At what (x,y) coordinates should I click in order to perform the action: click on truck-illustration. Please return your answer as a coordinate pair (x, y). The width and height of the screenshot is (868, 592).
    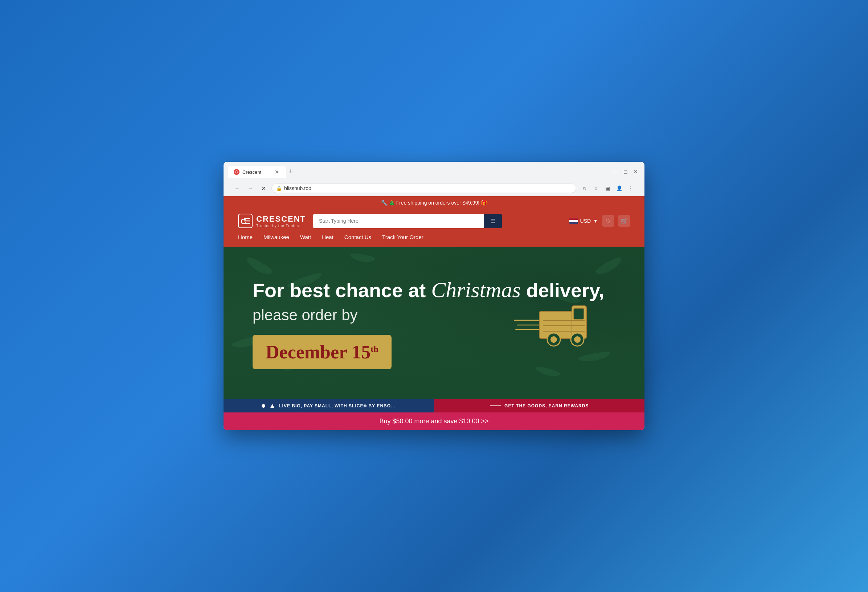
    Looking at the image, I should click on (554, 324).